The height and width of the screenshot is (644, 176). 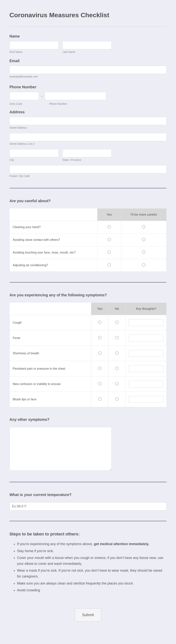 I want to click on temperature-label: What is your current temperature?, so click(x=88, y=495).